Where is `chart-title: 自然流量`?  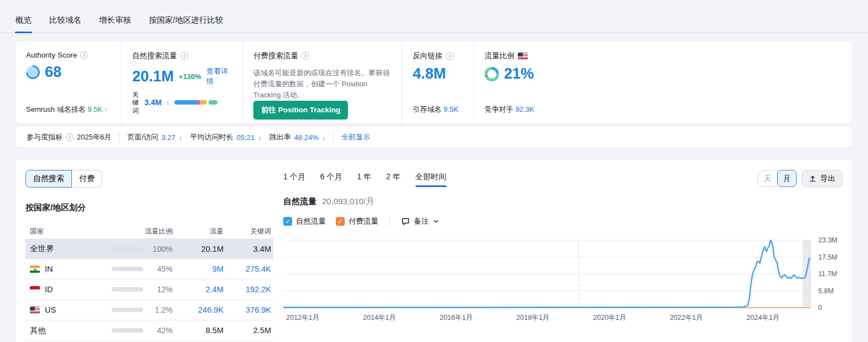 chart-title: 自然流量 is located at coordinates (300, 201).